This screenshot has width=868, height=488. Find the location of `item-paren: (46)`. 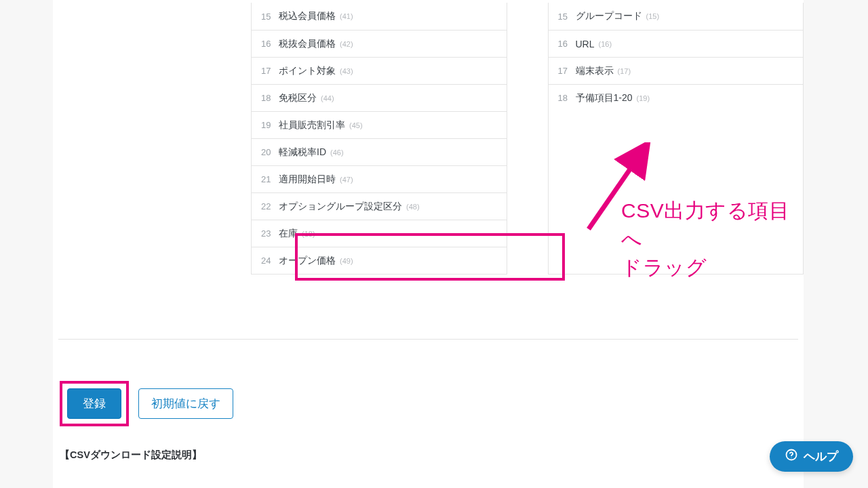

item-paren: (46) is located at coordinates (337, 152).